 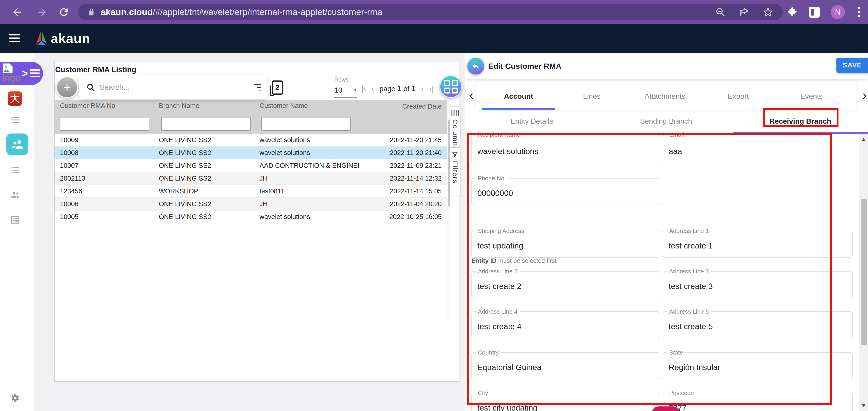 I want to click on pagination: |‹ ‹ page 1 of 1 › ›|, so click(x=398, y=89).